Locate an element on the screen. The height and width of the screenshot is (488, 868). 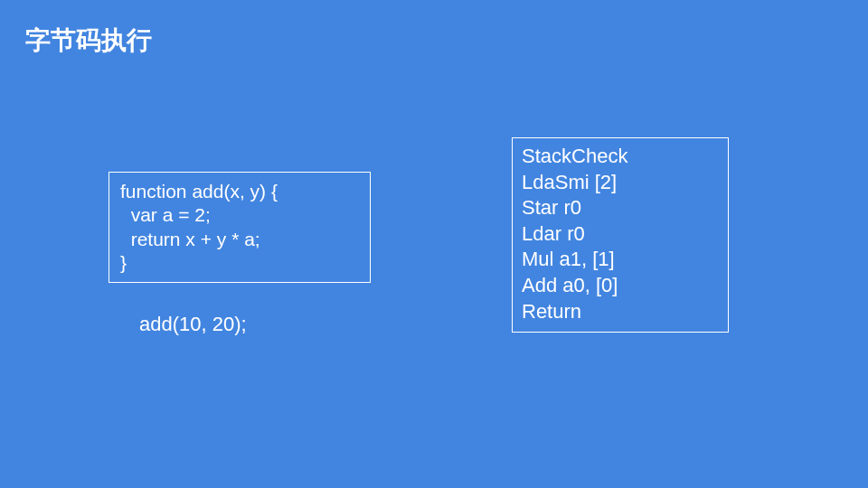
source-code-box: function add(x, y) { var a = 2; return x… is located at coordinates (240, 228).